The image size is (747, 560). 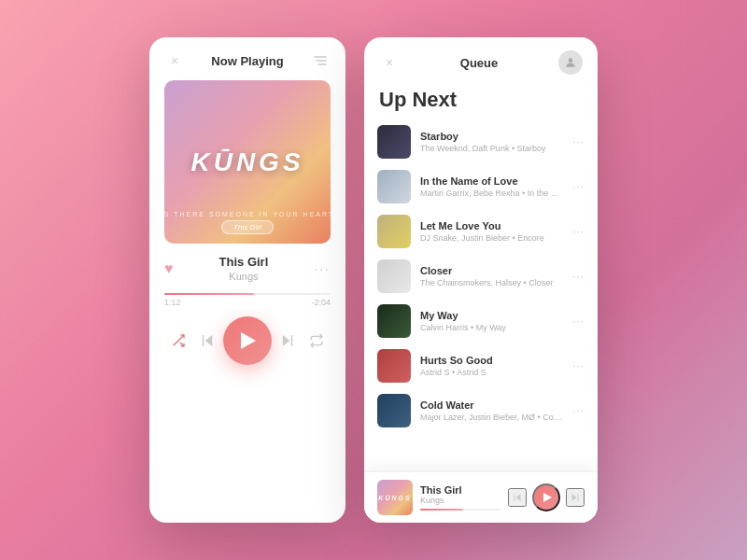 What do you see at coordinates (247, 265) in the screenshot?
I see `song-info: ♥ This Girl Kungs ···` at bounding box center [247, 265].